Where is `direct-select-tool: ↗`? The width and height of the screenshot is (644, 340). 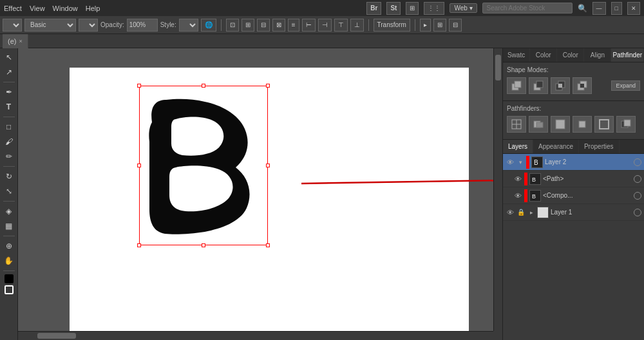 direct-select-tool: ↗ is located at coordinates (9, 72).